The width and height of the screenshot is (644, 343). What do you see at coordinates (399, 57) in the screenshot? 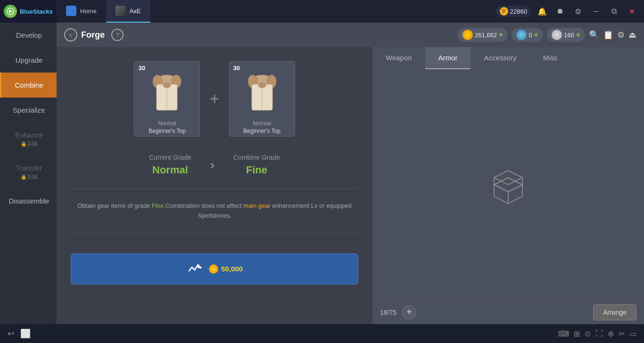
I see `weapon-tab-label: Weapon` at bounding box center [399, 57].